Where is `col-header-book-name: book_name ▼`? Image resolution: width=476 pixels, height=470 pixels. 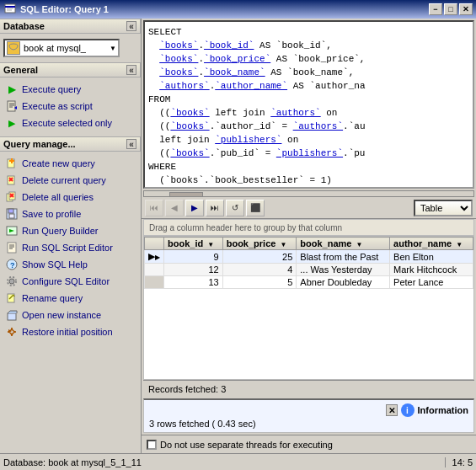 col-header-book-name: book_name ▼ is located at coordinates (344, 244).